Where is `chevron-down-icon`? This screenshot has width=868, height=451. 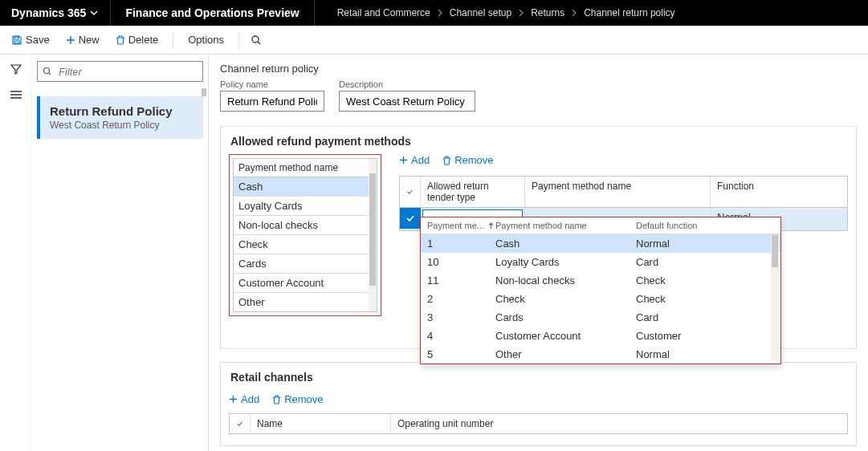 chevron-down-icon is located at coordinates (94, 13).